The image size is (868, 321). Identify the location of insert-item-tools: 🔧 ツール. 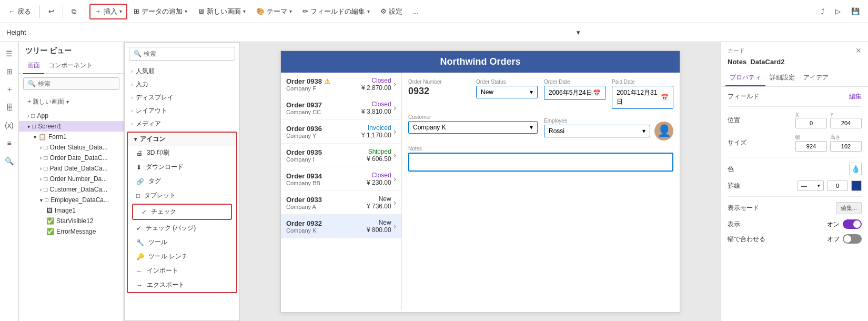
(182, 242).